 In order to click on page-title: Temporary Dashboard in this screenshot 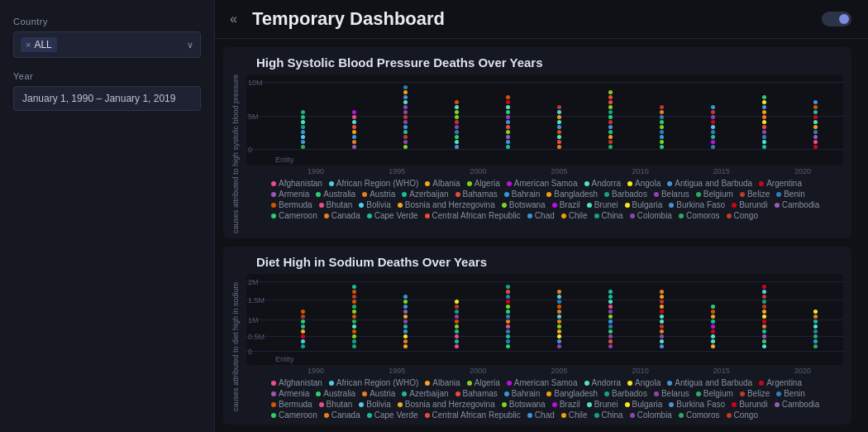, I will do `click(532, 19)`.